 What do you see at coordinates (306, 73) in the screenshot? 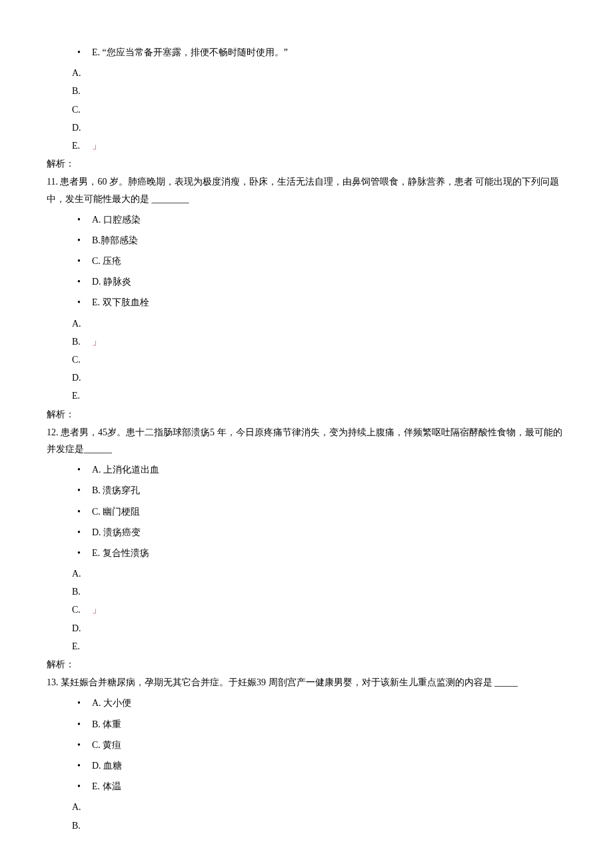
I see `q10-ans-a: A.` at bounding box center [306, 73].